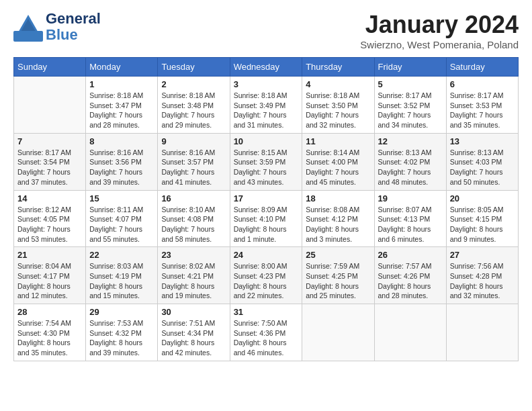  What do you see at coordinates (122, 199) in the screenshot?
I see `day-number: 15` at bounding box center [122, 199].